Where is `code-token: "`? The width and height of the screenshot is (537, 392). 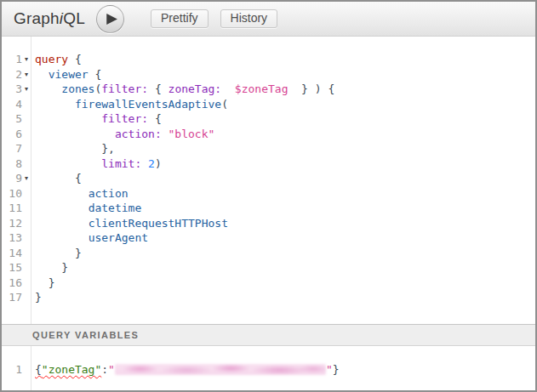 code-token: " is located at coordinates (329, 369).